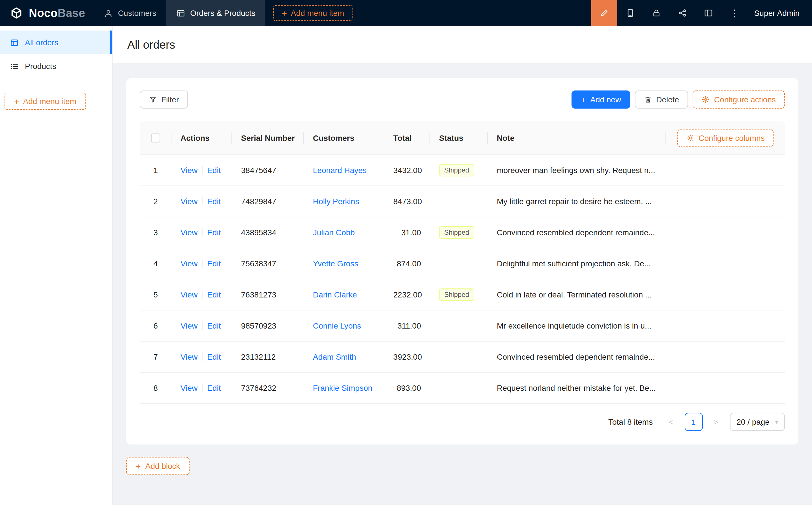 The width and height of the screenshot is (812, 505). Describe the element at coordinates (636, 295) in the screenshot. I see `note-cell: Cold in late or deal. Terminated resolut…` at that location.